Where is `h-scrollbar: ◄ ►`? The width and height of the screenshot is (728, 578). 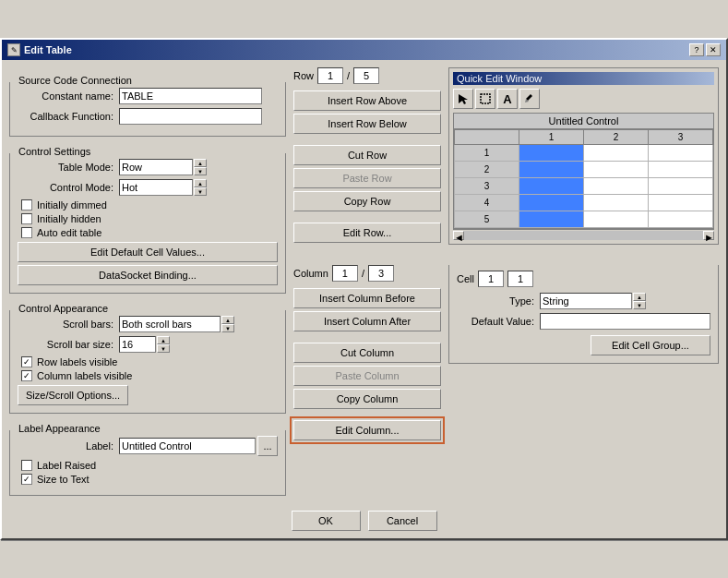 h-scrollbar: ◄ ► is located at coordinates (583, 235).